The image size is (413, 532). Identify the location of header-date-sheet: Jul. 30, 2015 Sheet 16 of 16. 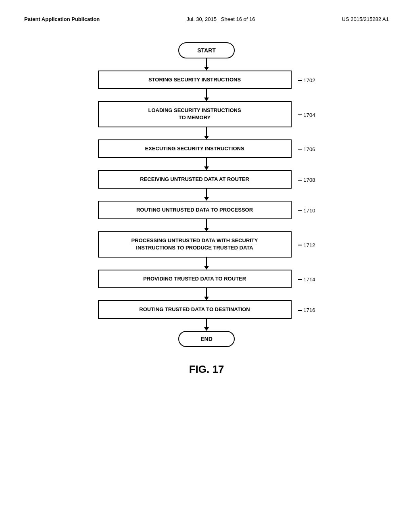
(221, 19).